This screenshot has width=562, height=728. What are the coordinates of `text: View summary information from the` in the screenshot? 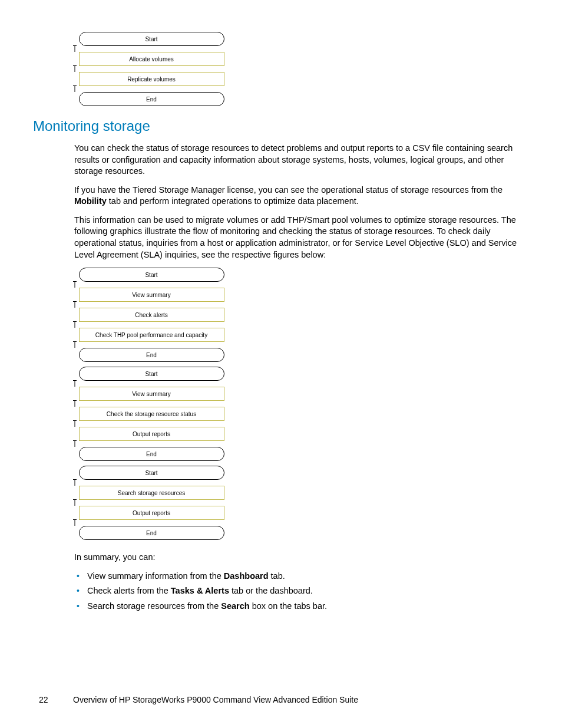 It's located at (156, 576).